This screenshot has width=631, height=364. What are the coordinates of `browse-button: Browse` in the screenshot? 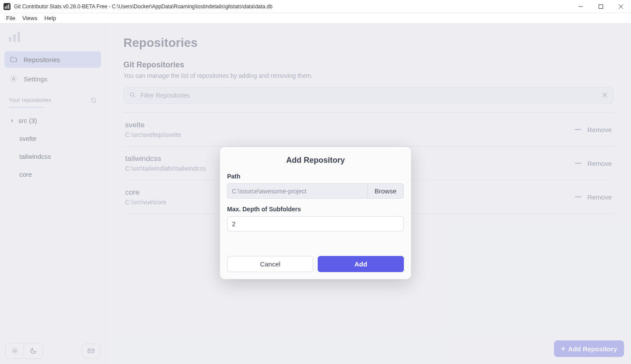 It's located at (386, 191).